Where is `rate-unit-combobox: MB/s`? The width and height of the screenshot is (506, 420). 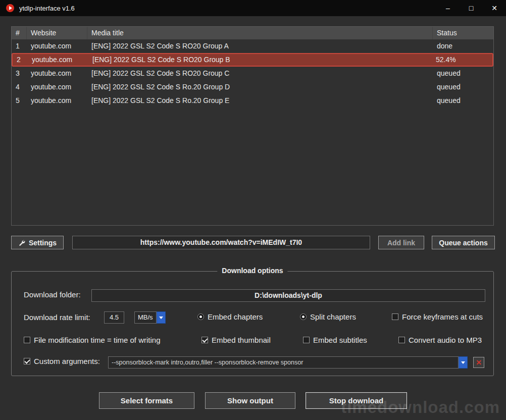
rate-unit-combobox: MB/s is located at coordinates (150, 318).